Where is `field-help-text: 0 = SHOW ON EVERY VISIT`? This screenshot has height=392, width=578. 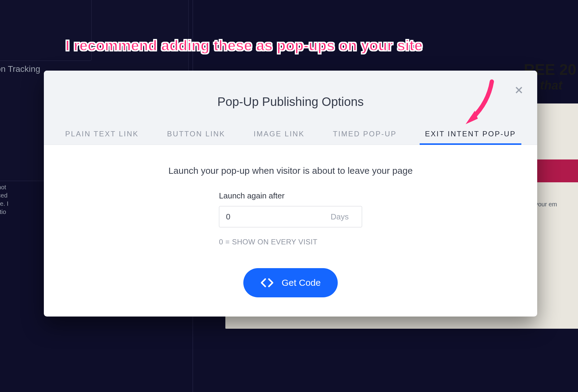
field-help-text: 0 = SHOW ON EVERY VISIT is located at coordinates (291, 242).